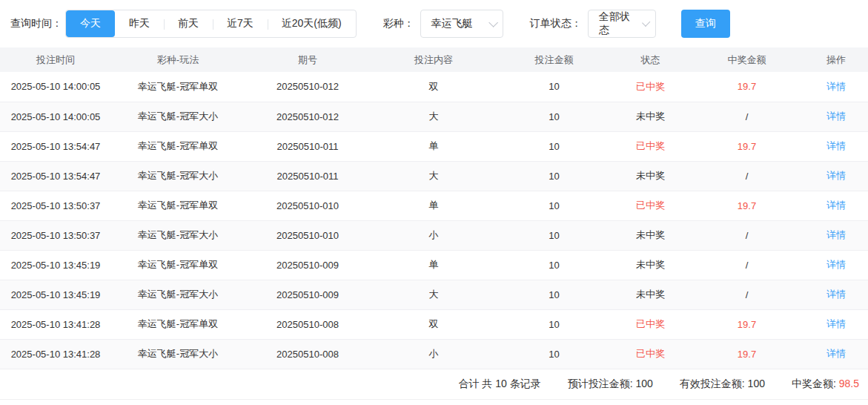  I want to click on table-row: 2025-05-10 13:41:28幸运飞艇-冠军单双20250510-008…, so click(434, 324).